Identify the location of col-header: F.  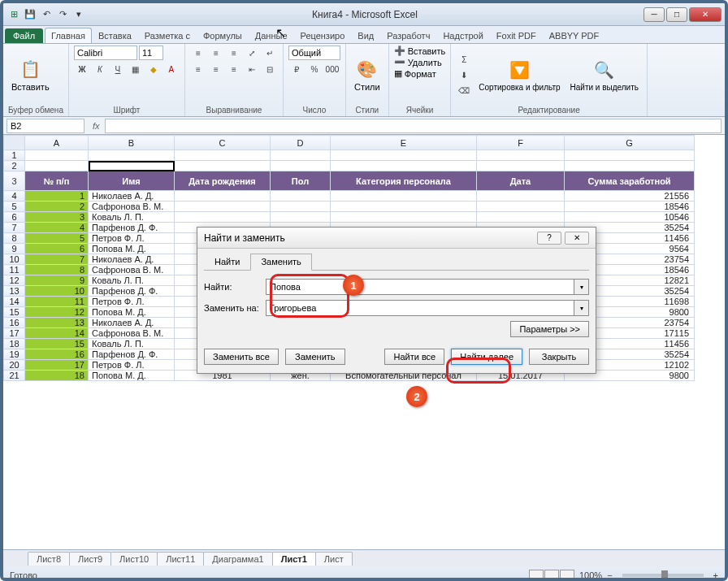
(521, 143).